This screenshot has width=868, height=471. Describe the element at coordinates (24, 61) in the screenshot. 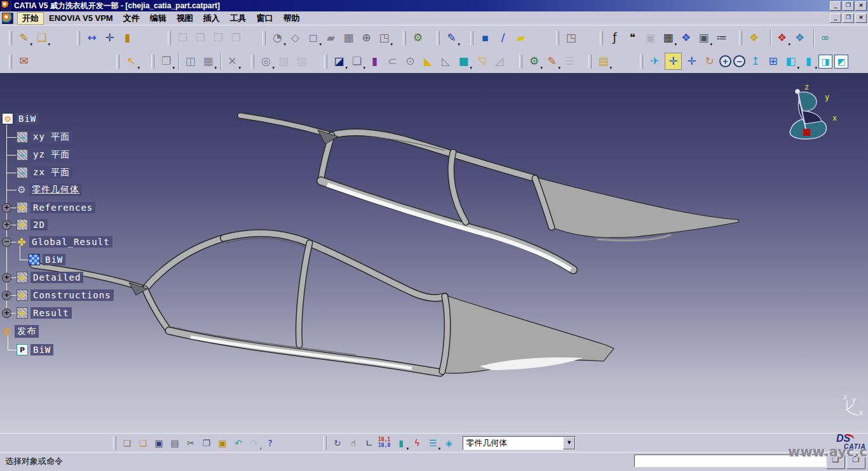

I see `send-to-button: ✉` at that location.